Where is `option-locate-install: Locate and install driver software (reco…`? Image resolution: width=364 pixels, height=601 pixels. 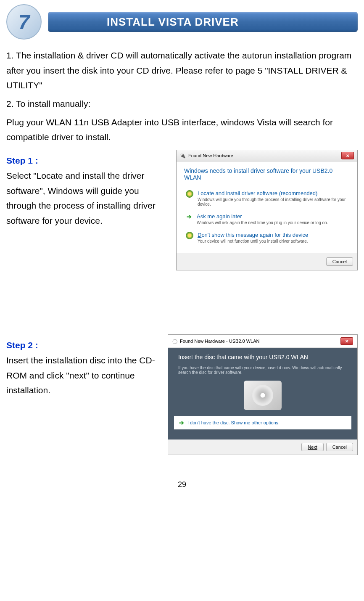 option-locate-install: Locate and install driver software (reco… is located at coordinates (267, 199).